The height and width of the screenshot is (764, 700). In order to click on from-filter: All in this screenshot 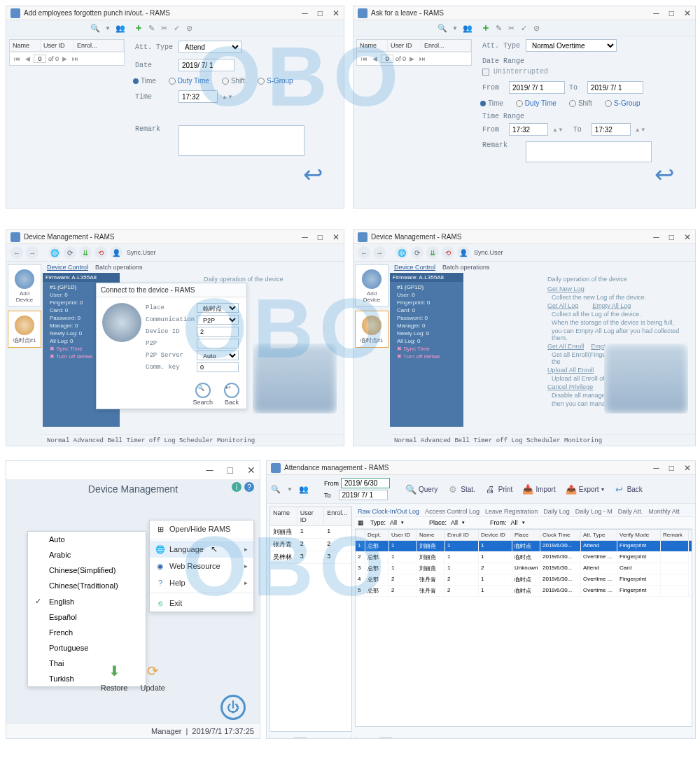, I will do `click(514, 523)`.